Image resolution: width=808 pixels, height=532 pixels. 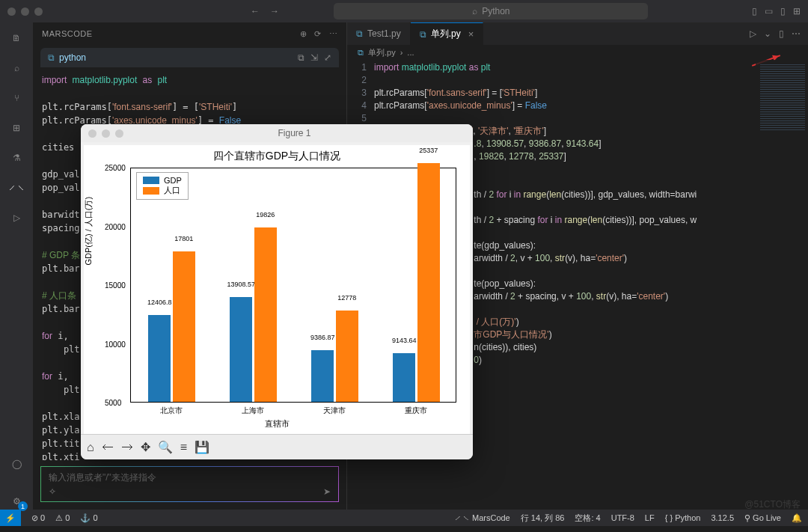 I want to click on search-icon: ⌕, so click(x=474, y=11).